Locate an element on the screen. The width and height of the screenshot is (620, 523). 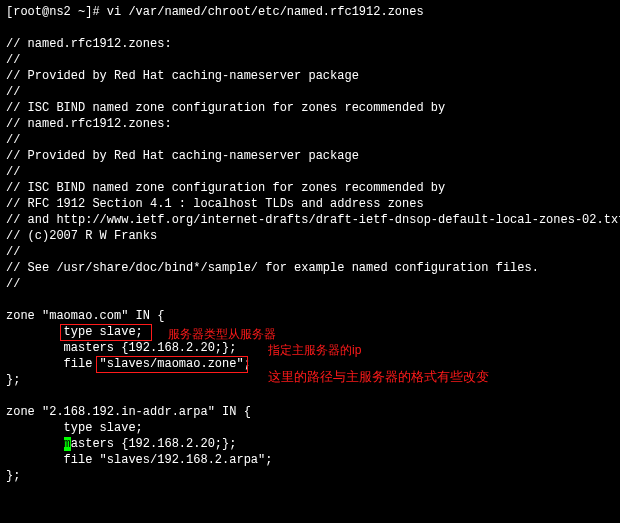
file-line: // RFC 1912 Section 4.1 : localhost TLDs… is located at coordinates (215, 204).